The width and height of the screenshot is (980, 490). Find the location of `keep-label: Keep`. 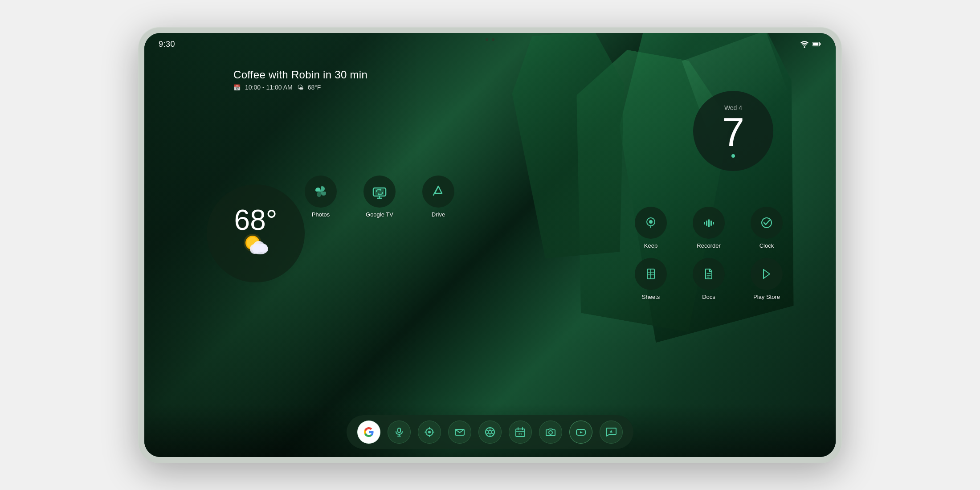

keep-label: Keep is located at coordinates (651, 246).